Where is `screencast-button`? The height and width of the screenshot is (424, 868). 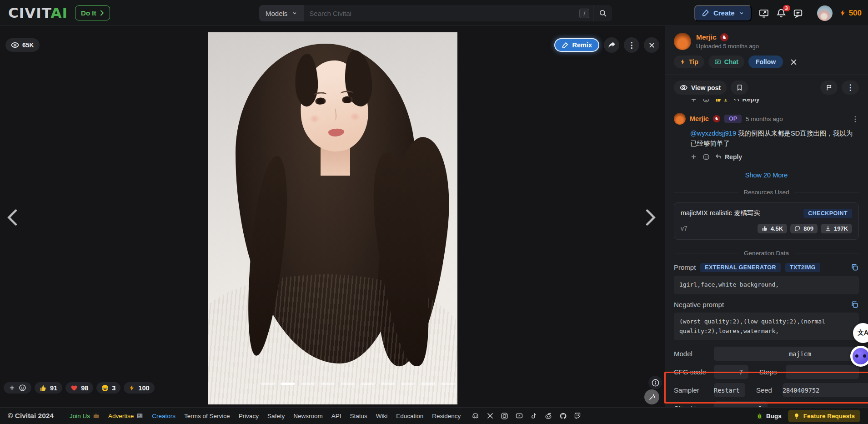
screencast-button is located at coordinates (764, 13).